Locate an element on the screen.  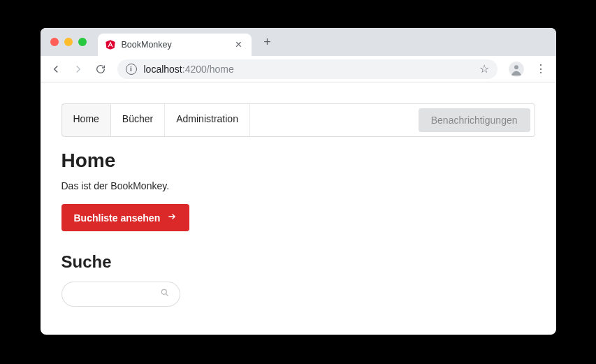
url-path: :4200/home is located at coordinates (208, 69).